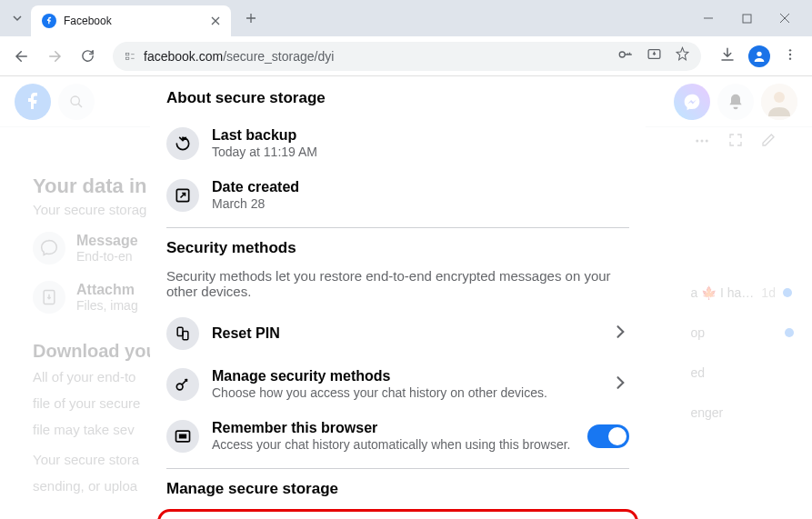 The width and height of the screenshot is (812, 519). What do you see at coordinates (398, 196) in the screenshot?
I see `date-created-row: Date createdMarch 28` at bounding box center [398, 196].